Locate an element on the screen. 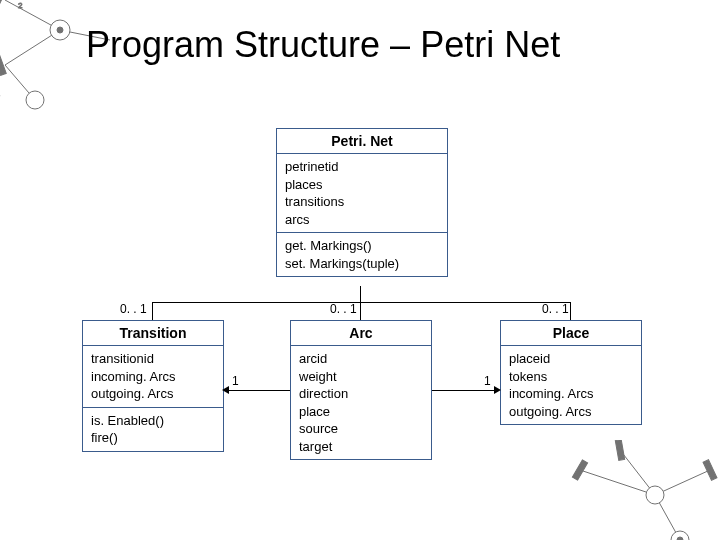  connector-horizontal-main is located at coordinates (361, 302).